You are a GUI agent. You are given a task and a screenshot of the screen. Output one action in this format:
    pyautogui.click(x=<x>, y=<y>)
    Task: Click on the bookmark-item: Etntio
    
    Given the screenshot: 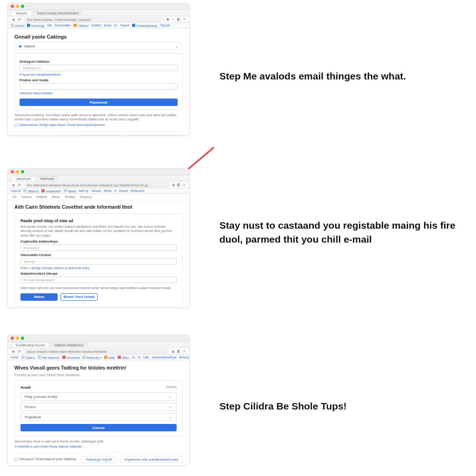 What is the action you would take?
    pyautogui.click(x=108, y=191)
    